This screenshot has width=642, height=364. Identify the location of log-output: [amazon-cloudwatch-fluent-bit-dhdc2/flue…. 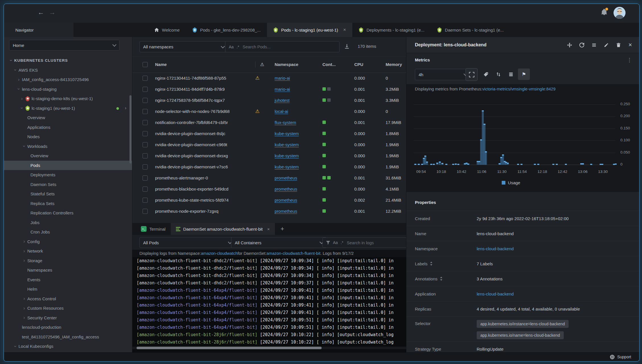
(269, 305).